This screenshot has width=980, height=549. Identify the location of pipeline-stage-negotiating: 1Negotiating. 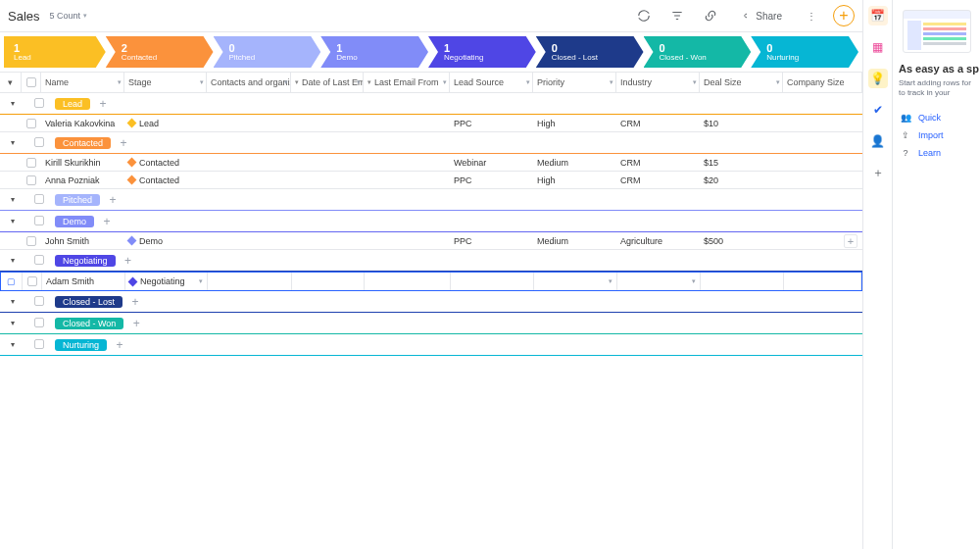
(482, 52).